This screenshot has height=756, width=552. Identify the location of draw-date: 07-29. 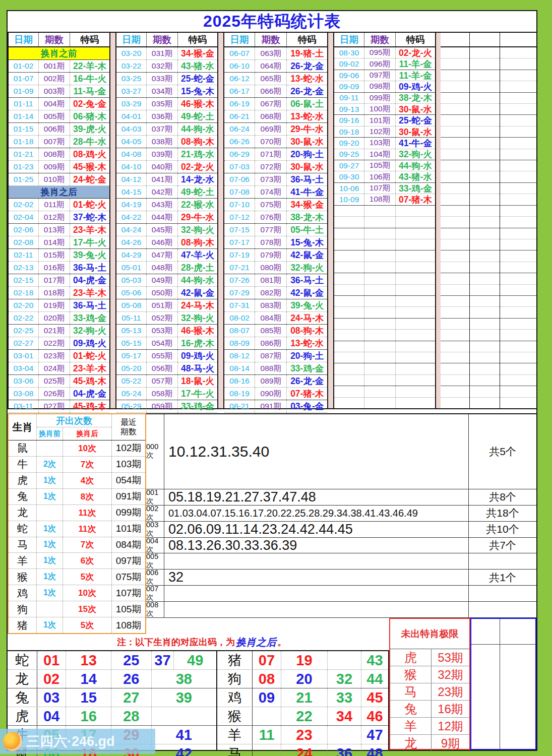
(240, 293).